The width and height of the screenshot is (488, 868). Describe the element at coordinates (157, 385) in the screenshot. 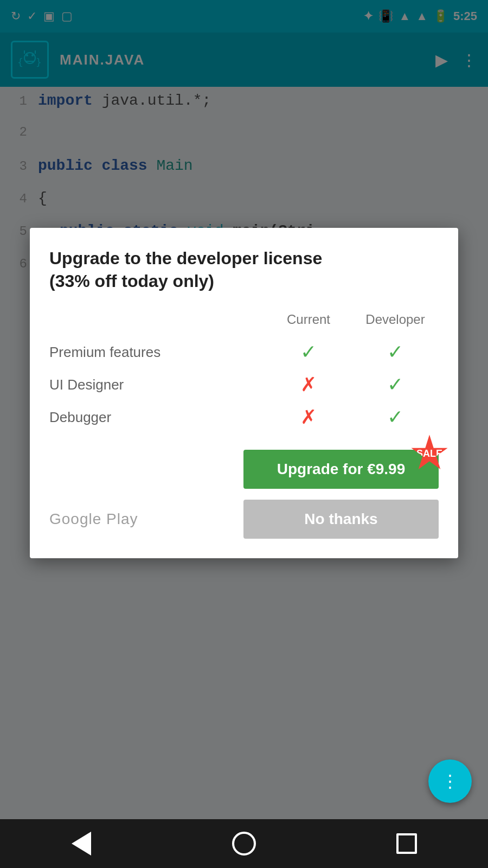

I see `feature-ui-designer: UI Designer` at that location.